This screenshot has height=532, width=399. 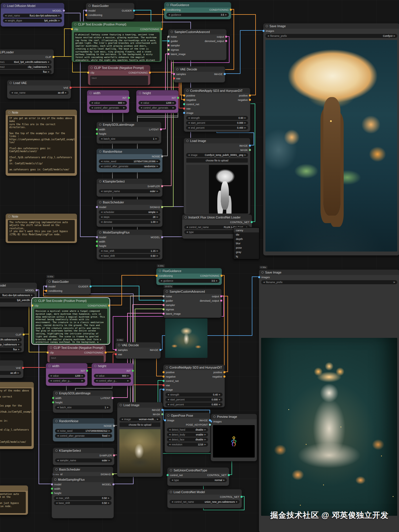 What do you see at coordinates (52, 493) in the screenshot?
I see `height-input-socket-icon` at bounding box center [52, 493].